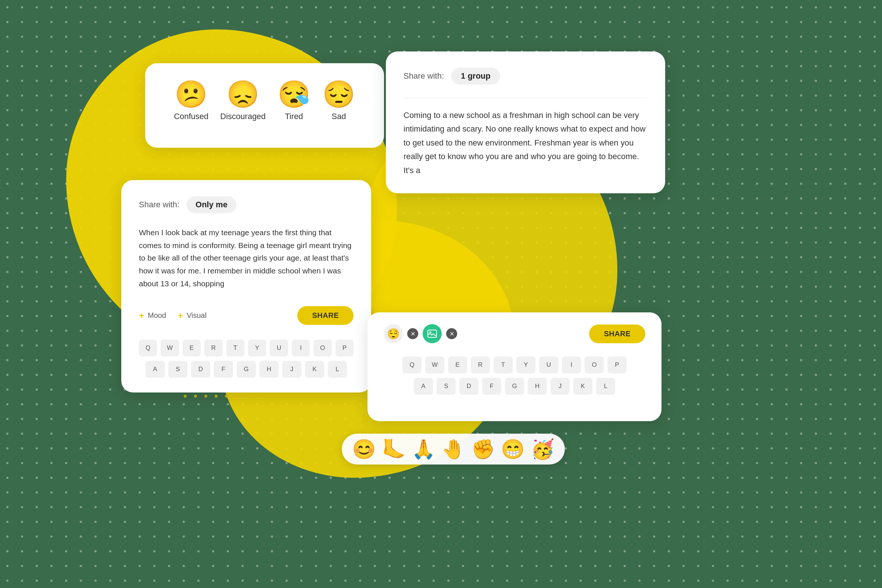  Describe the element at coordinates (526, 142) in the screenshot. I see `right-top-text: Coming to a new school as a freshman in …` at that location.